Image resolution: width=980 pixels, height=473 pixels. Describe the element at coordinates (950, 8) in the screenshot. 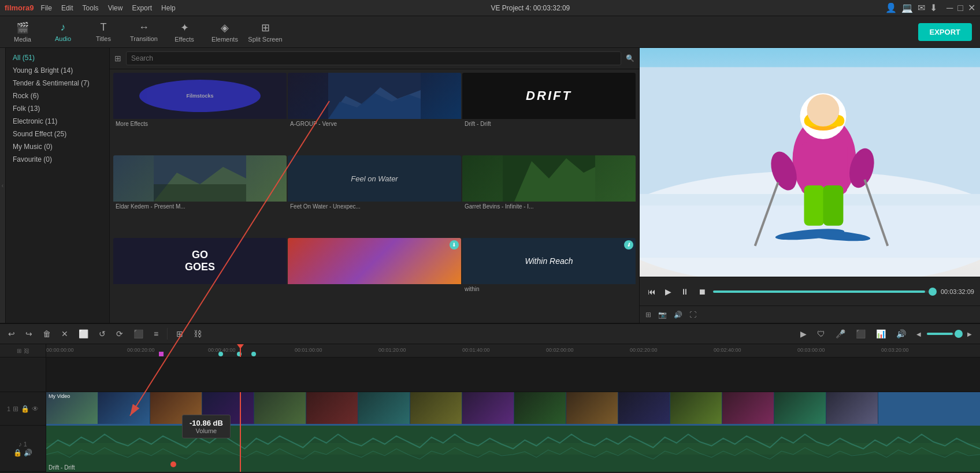

I see `minimize-btn: ─` at that location.